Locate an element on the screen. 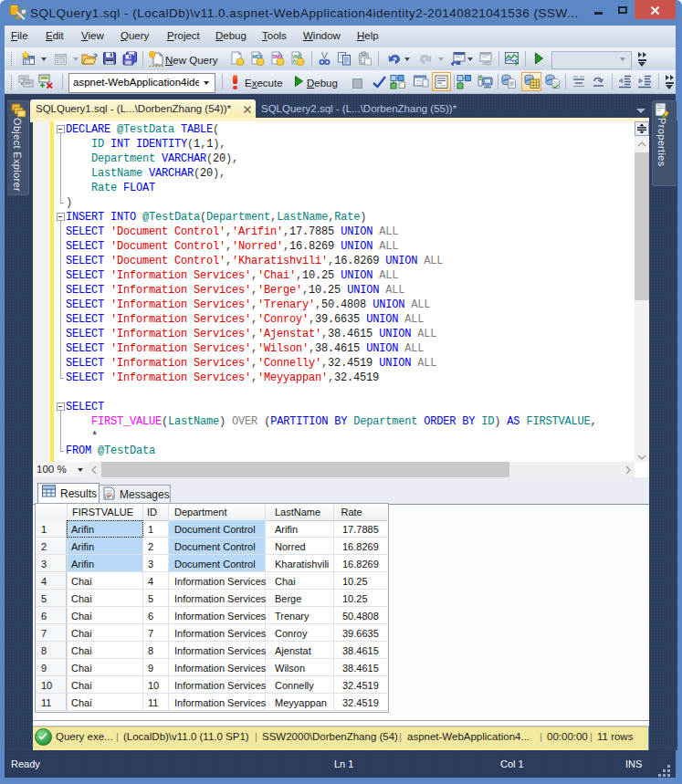  svg-text: DMX is located at coordinates (278, 57).